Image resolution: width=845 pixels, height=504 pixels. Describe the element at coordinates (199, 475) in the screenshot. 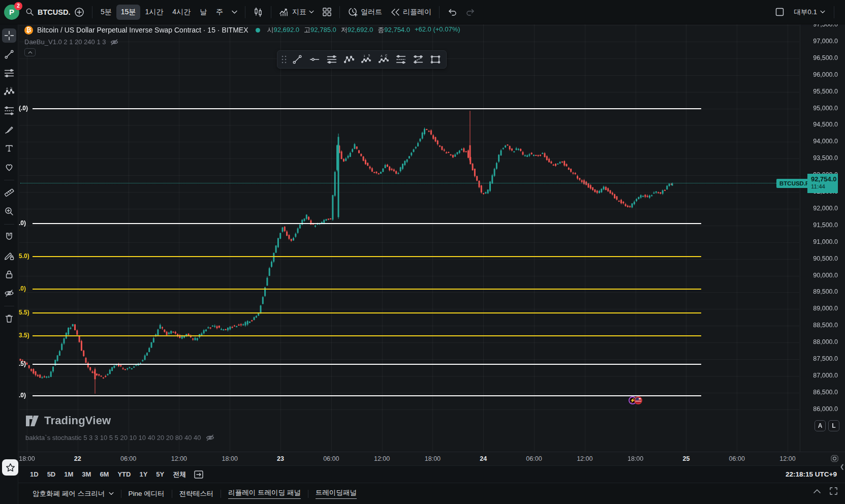

I see `go-to-date-button` at that location.